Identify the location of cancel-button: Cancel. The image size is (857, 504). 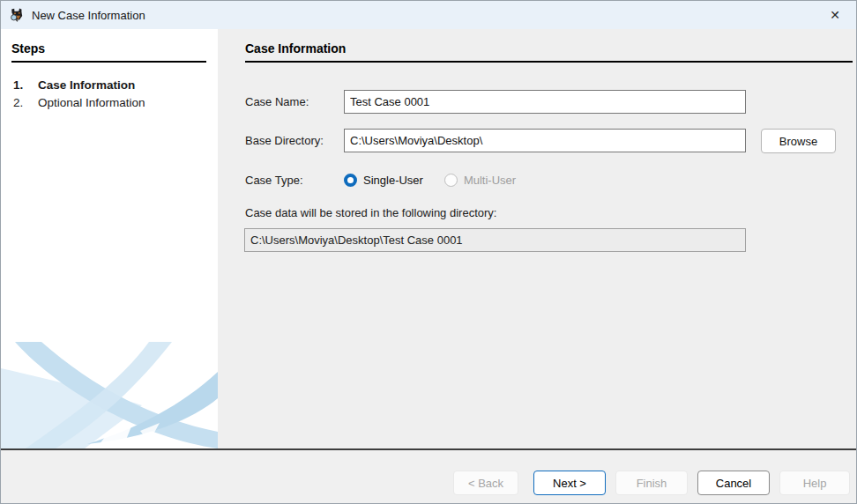
(734, 483).